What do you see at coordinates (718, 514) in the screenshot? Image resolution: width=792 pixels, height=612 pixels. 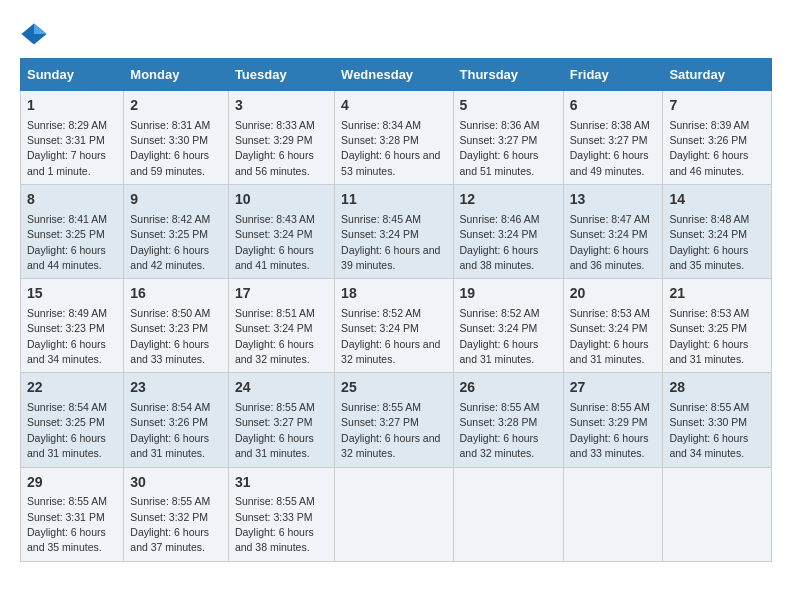 I see `calendar-cell` at bounding box center [718, 514].